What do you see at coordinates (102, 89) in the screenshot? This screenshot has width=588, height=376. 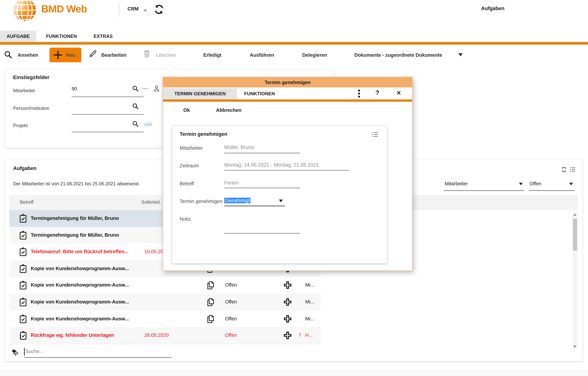 I see `mitarbeiter-input` at bounding box center [102, 89].